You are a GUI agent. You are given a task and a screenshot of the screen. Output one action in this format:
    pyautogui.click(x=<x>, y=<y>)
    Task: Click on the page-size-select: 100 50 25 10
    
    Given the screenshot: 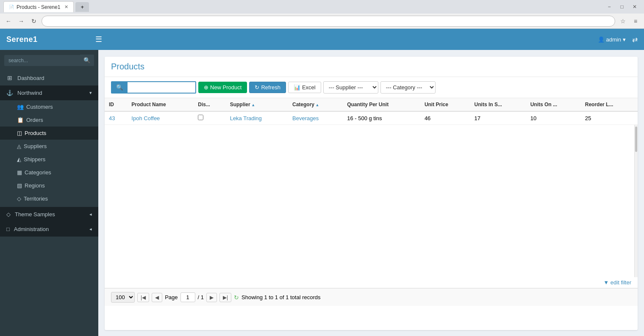 What is the action you would take?
    pyautogui.click(x=123, y=297)
    